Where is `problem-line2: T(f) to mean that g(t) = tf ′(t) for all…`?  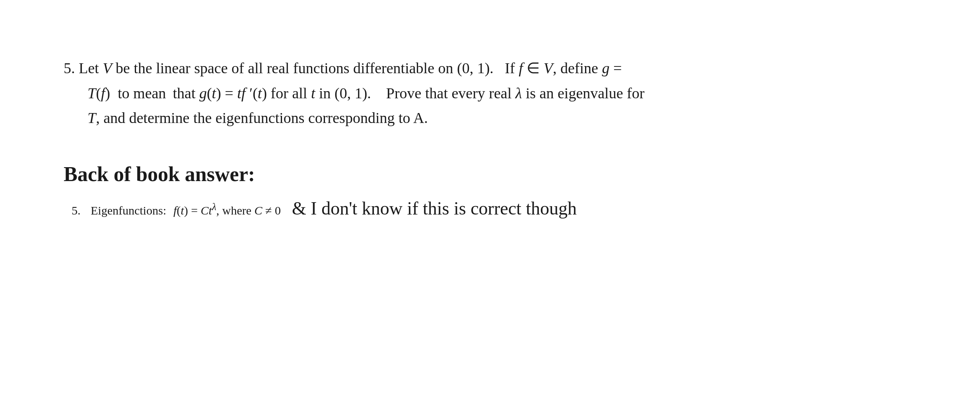 problem-line2: T(f) to mean that g(t) = tf ′(t) for all… is located at coordinates (513, 93).